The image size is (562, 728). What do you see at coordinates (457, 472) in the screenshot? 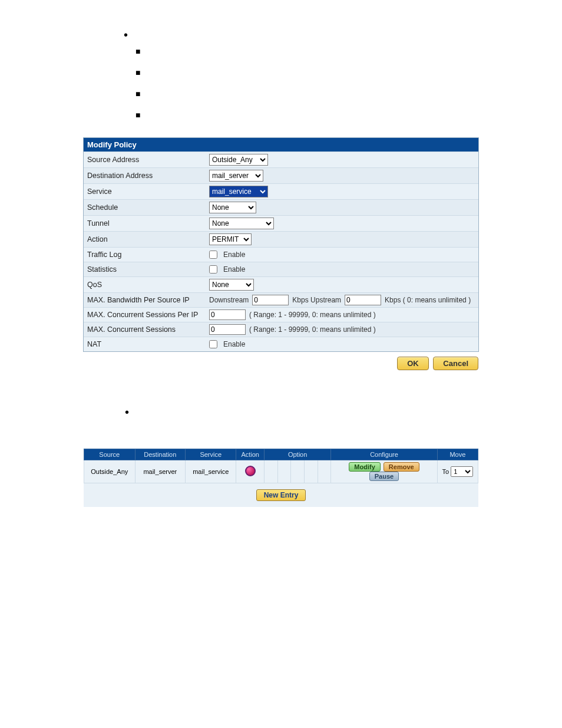
I see `cell-move: To 1` at bounding box center [457, 472].